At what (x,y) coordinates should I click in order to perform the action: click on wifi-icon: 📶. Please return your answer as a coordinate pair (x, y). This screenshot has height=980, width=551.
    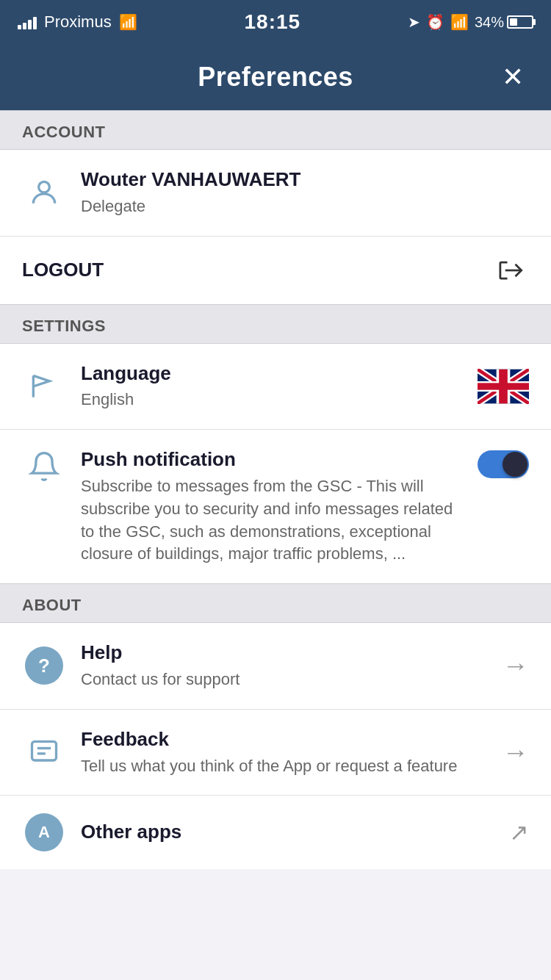
    Looking at the image, I should click on (128, 22).